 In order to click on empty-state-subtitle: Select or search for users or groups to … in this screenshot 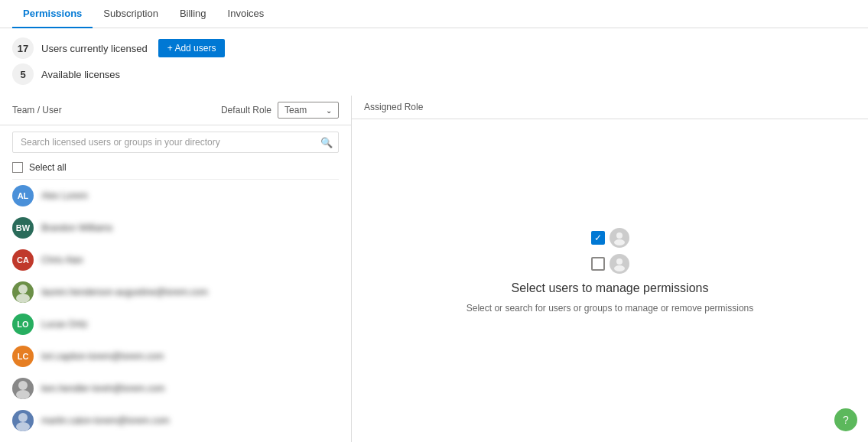, I will do `click(610, 308)`.